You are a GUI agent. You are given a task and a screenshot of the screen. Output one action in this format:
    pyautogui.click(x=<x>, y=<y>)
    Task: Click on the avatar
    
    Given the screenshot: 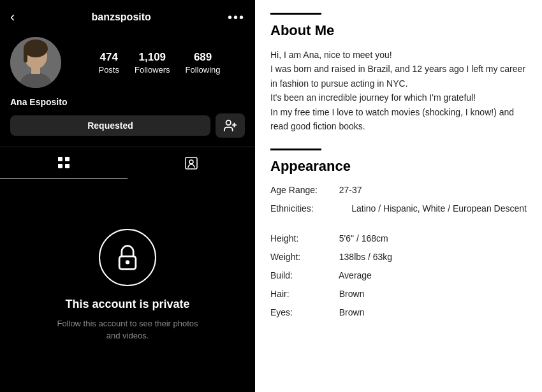 What is the action you would take?
    pyautogui.click(x=36, y=62)
    